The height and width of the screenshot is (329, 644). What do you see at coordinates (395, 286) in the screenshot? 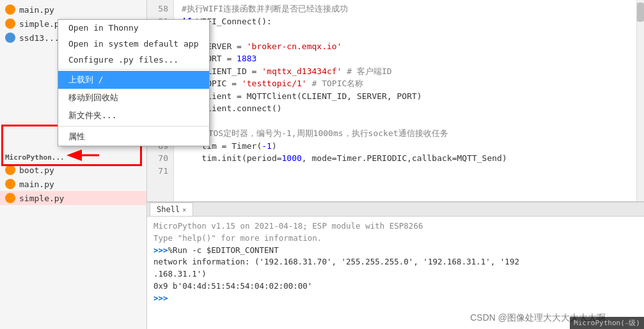
I see `shell-mac-info: 0x9 b'04:4d:51:54:54:04:02:00:00'` at bounding box center [395, 286].